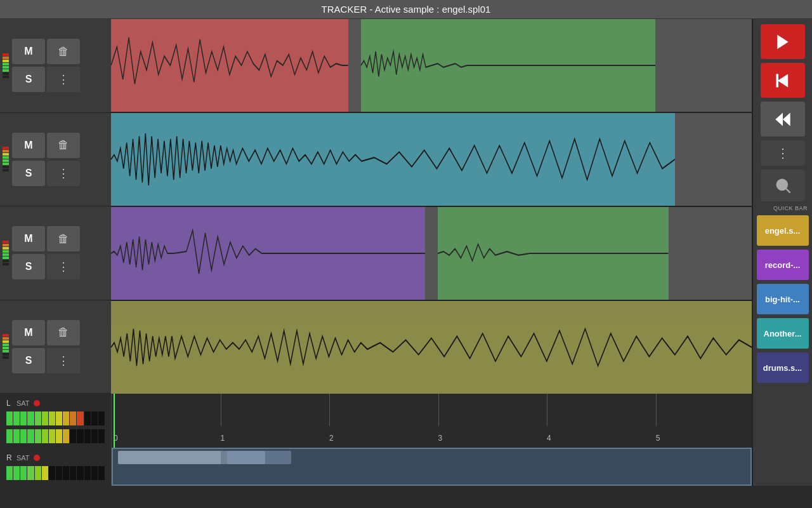 Image resolution: width=812 pixels, height=508 pixels. I want to click on track-4-solo-button: S, so click(29, 361).